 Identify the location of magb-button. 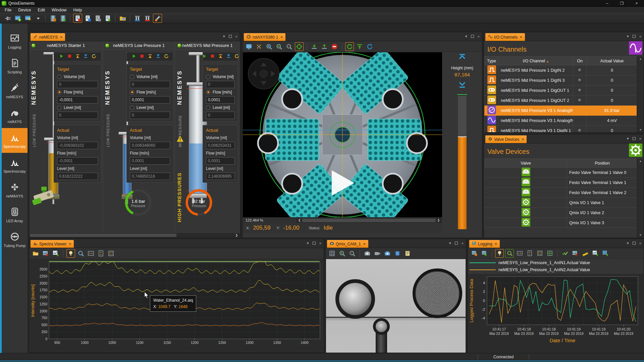
(81, 253).